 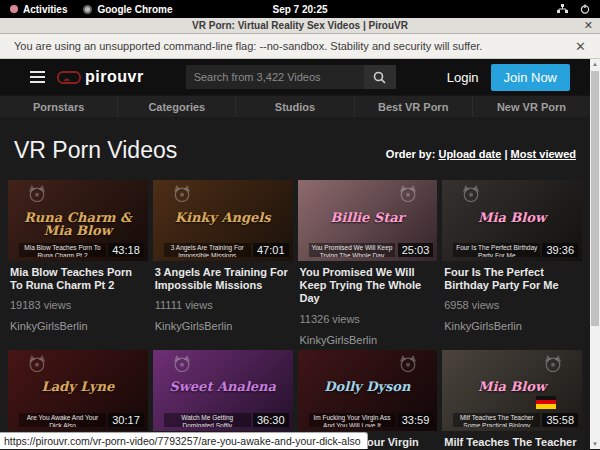 I want to click on chrome-icon, so click(x=88, y=10).